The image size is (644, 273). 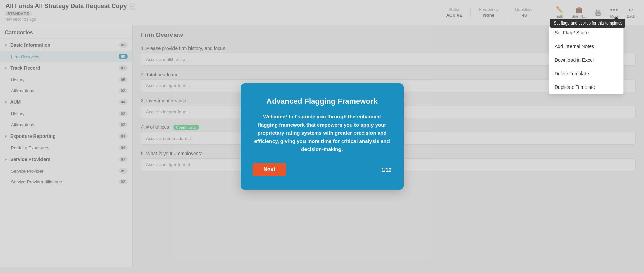 I want to click on dropdown-menu: Set Flag / Score Add Internal Notes Down…, so click(x=586, y=60).